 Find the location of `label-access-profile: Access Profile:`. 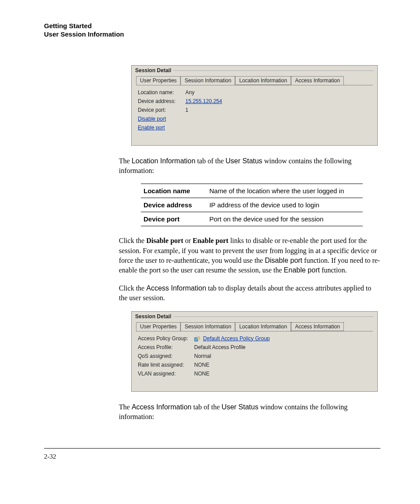

label-access-profile: Access Profile: is located at coordinates (166, 347).